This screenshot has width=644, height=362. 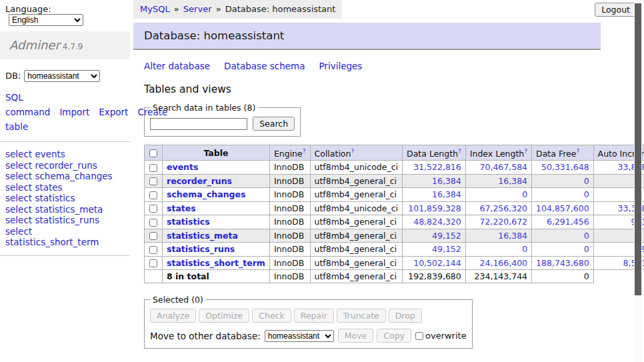 I want to click on move-row: Move to other database: homeassistant Mo…, so click(x=308, y=336).